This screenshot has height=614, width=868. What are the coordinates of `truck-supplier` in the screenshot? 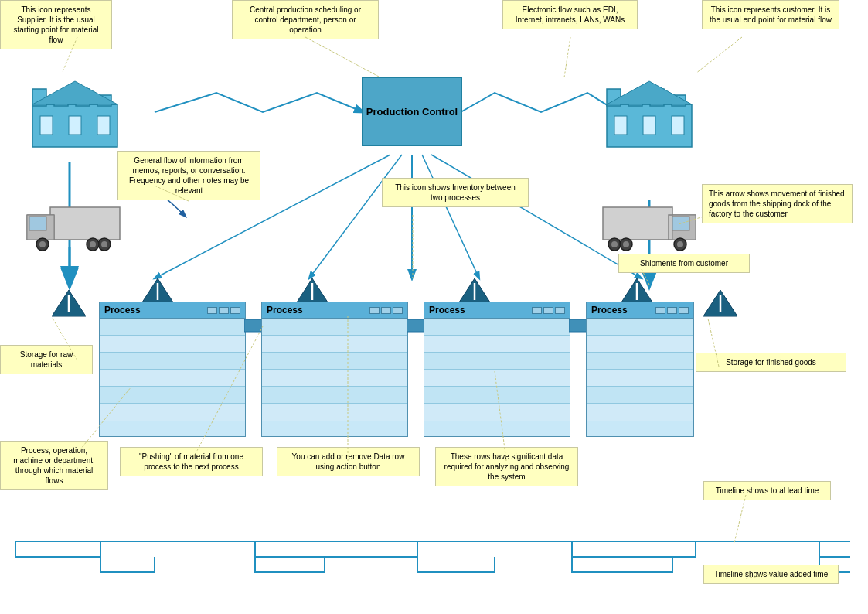 It's located at (73, 227).